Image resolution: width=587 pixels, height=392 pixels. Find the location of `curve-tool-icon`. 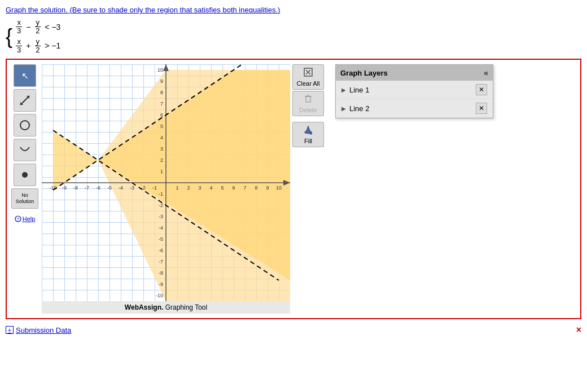

curve-tool-icon is located at coordinates (25, 150).